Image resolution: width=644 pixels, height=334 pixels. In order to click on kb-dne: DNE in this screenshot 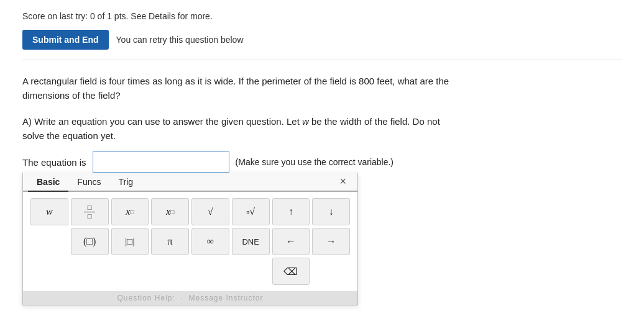, I will do `click(251, 241)`.